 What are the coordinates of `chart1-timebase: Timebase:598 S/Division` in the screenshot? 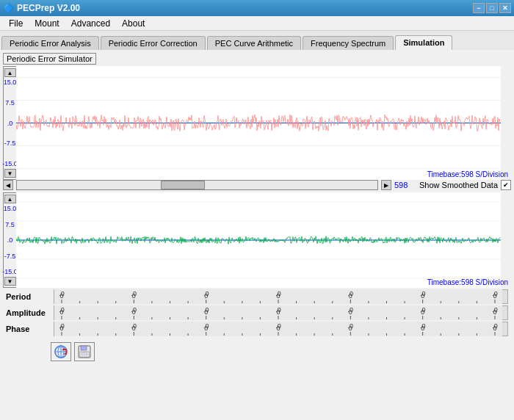 It's located at (468, 175).